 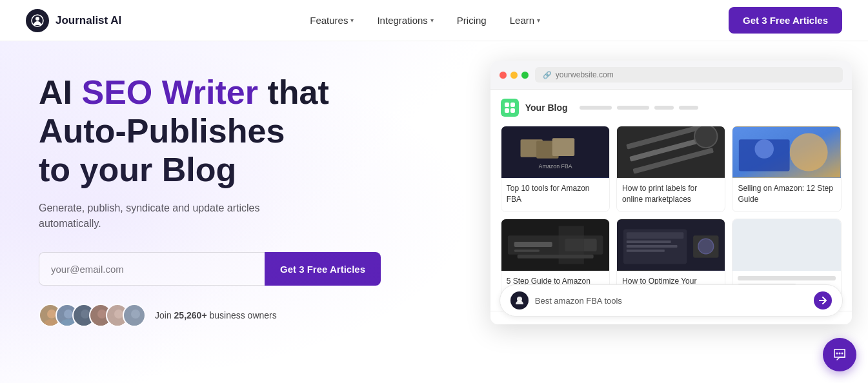 What do you see at coordinates (555, 152) in the screenshot?
I see `article-thumbnail: Amazon FBA` at bounding box center [555, 152].